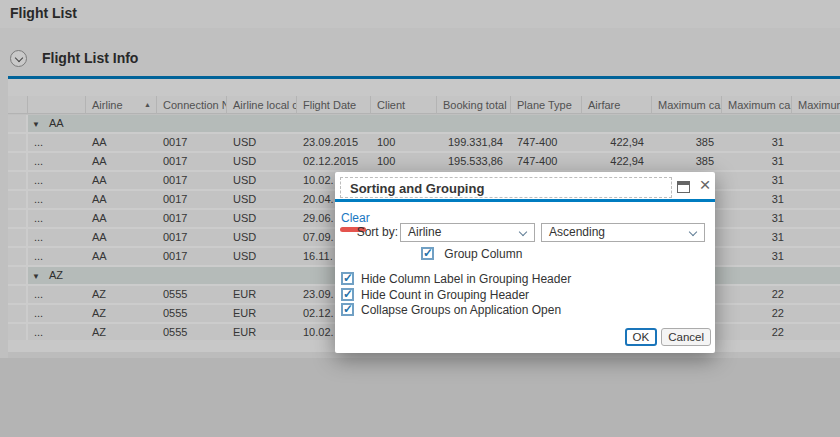 The height and width of the screenshot is (437, 840). Describe the element at coordinates (525, 200) in the screenshot. I see `dialog-accent-bar` at that location.